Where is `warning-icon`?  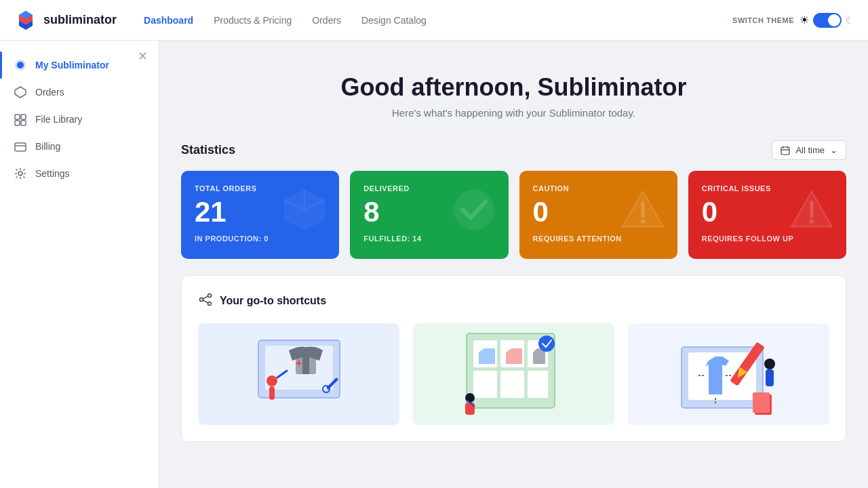 warning-icon is located at coordinates (643, 216).